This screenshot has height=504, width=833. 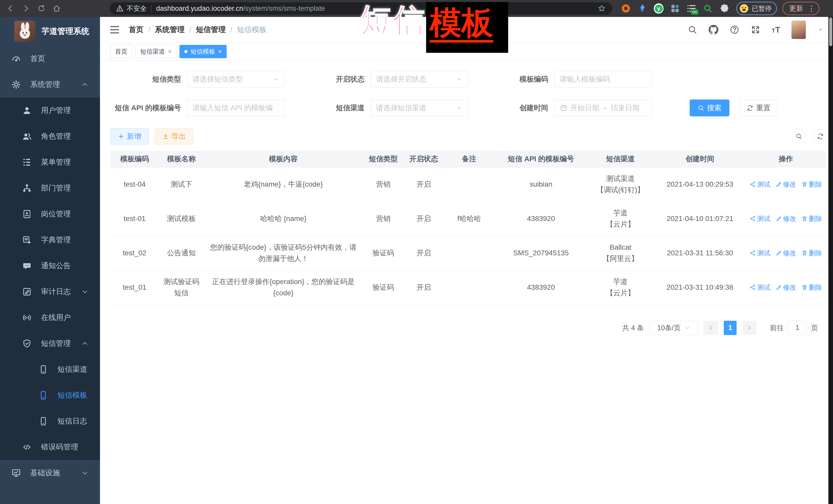 What do you see at coordinates (50, 266) in the screenshot?
I see `sidebar-item-notice-announcement: 通知公告` at bounding box center [50, 266].